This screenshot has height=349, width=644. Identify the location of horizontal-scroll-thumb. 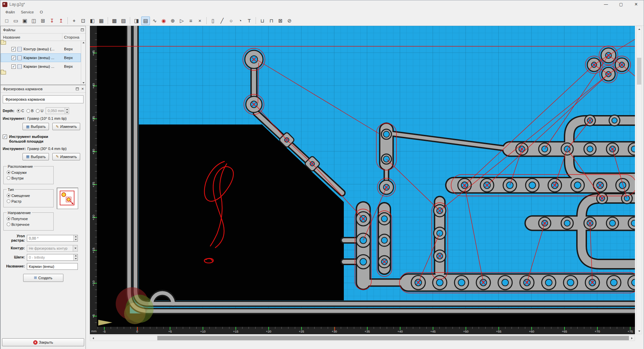
(393, 338).